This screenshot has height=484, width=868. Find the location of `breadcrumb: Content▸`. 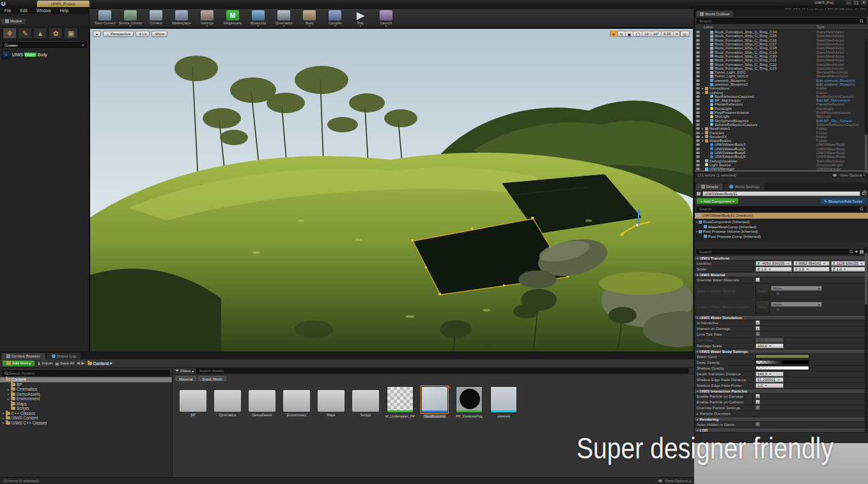

breadcrumb: Content▸ is located at coordinates (100, 363).